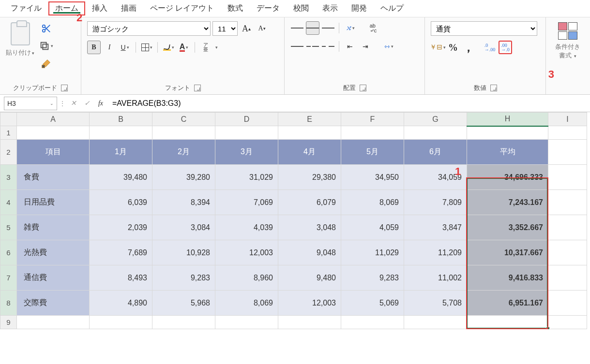  Describe the element at coordinates (436, 152) in the screenshot. I see `header-cell: 6月` at that location.